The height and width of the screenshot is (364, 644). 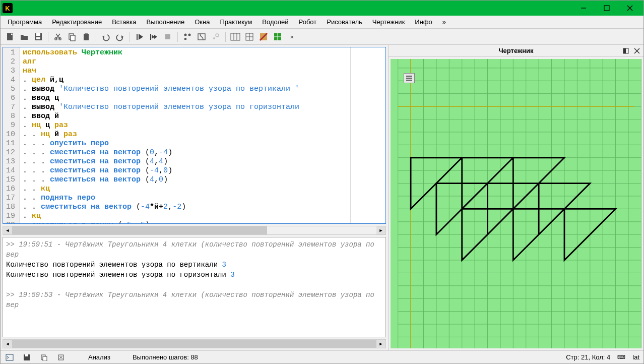 What do you see at coordinates (120, 37) in the screenshot?
I see `redo-button` at bounding box center [120, 37].